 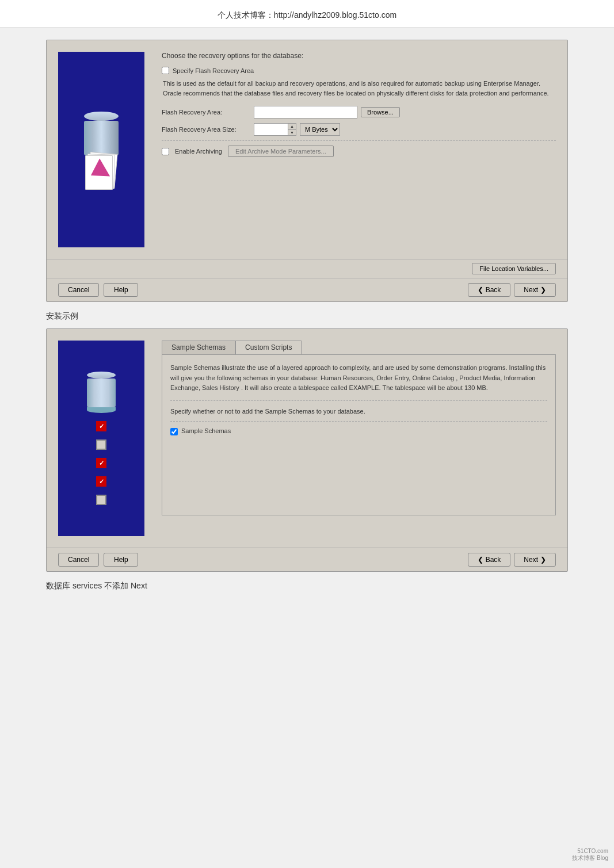 What do you see at coordinates (281, 151) in the screenshot?
I see `edit-archive-button: Edit Archive Mode Parameters...` at bounding box center [281, 151].